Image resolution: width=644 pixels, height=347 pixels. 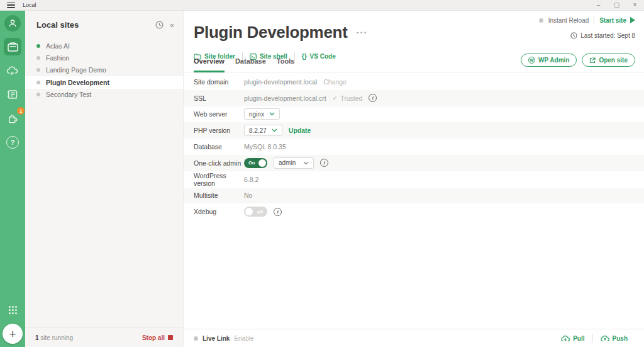 What do you see at coordinates (11, 5) in the screenshot?
I see `menu-icon` at bounding box center [11, 5].